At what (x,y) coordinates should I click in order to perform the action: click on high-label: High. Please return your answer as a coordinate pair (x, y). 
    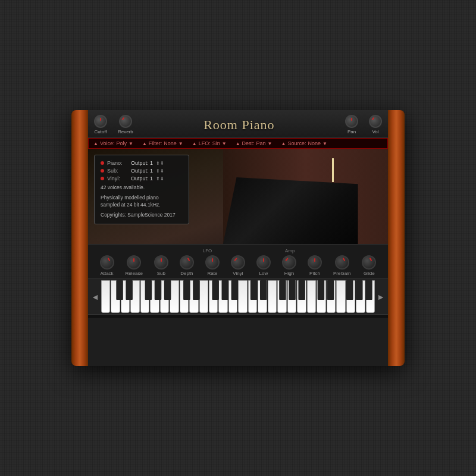
    Looking at the image, I should click on (289, 274).